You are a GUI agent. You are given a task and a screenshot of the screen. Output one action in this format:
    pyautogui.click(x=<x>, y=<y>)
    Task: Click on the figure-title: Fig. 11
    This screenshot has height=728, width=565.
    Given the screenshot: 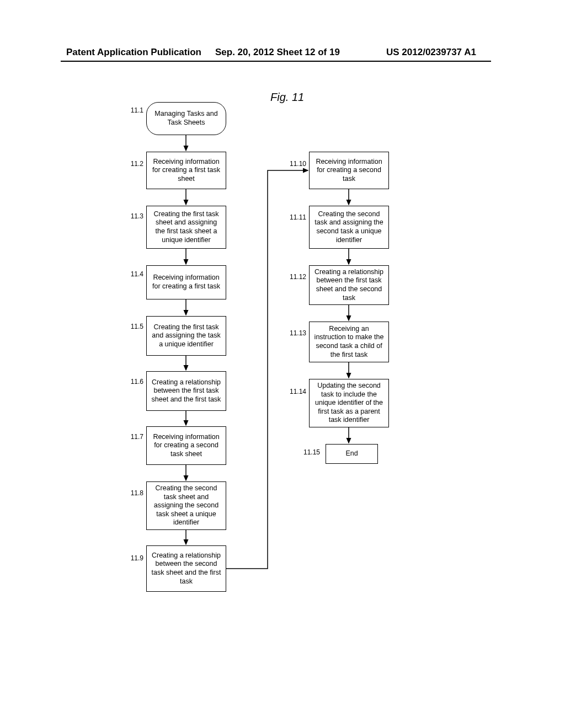 What is the action you would take?
    pyautogui.click(x=287, y=97)
    